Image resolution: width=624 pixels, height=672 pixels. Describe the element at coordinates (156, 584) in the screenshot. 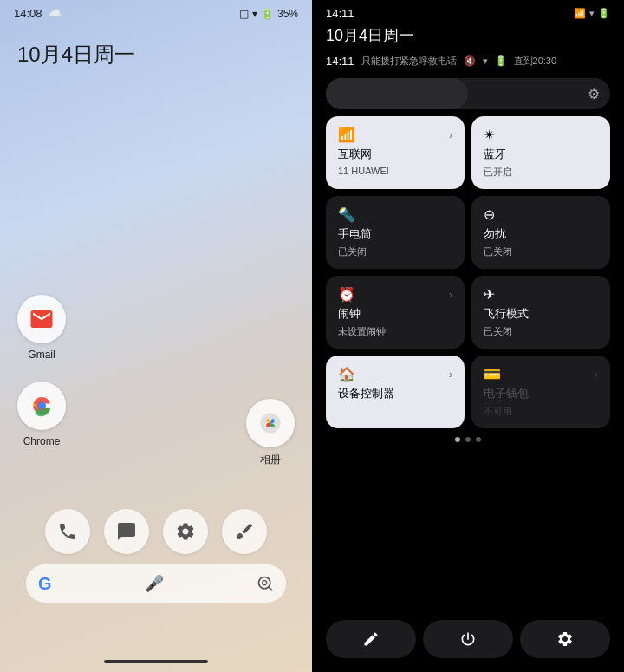

I see `search-bar: G 🎤` at that location.